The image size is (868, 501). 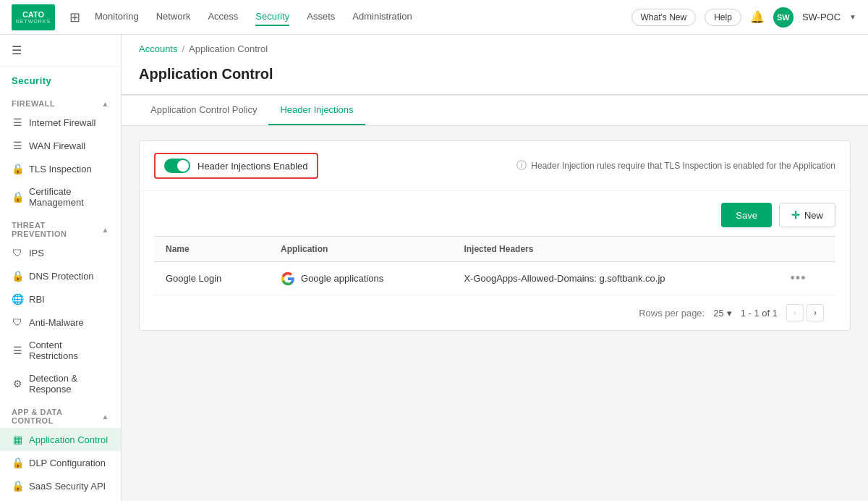 I want to click on user-name: SW-POC, so click(x=822, y=17).